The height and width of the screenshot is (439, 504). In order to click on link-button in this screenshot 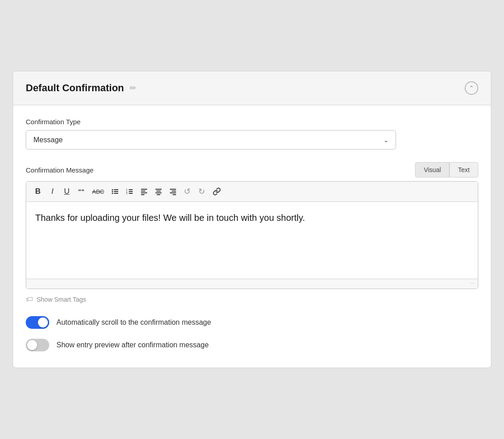, I will do `click(217, 191)`.